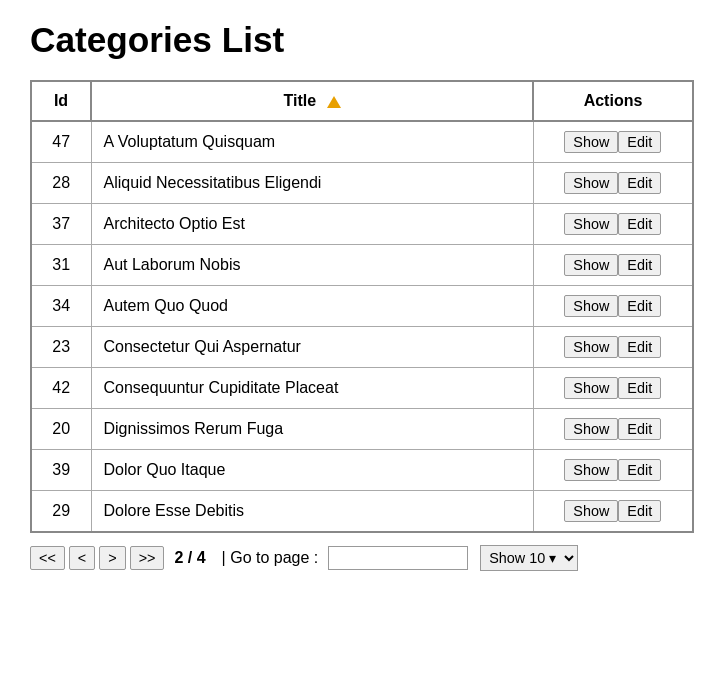 This screenshot has height=679, width=724. What do you see at coordinates (312, 348) in the screenshot?
I see `cell-title: Consectetur Qui Aspernatur` at bounding box center [312, 348].